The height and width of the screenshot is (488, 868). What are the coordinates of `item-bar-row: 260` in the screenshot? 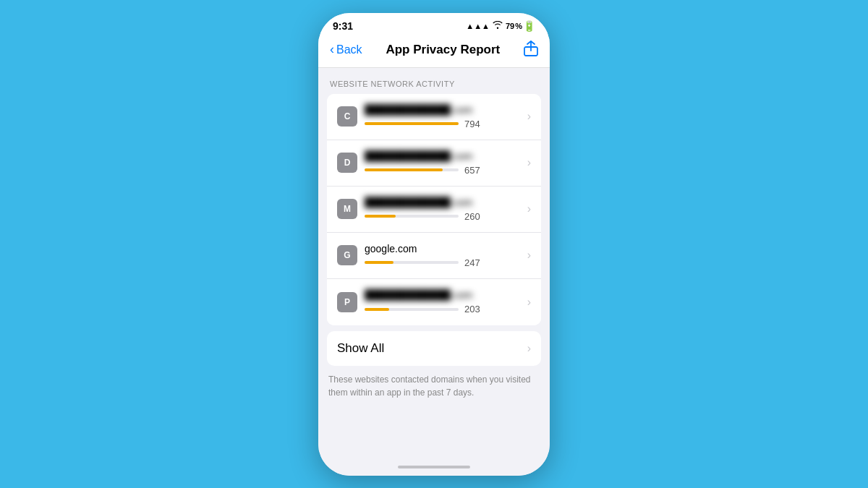 It's located at (444, 217).